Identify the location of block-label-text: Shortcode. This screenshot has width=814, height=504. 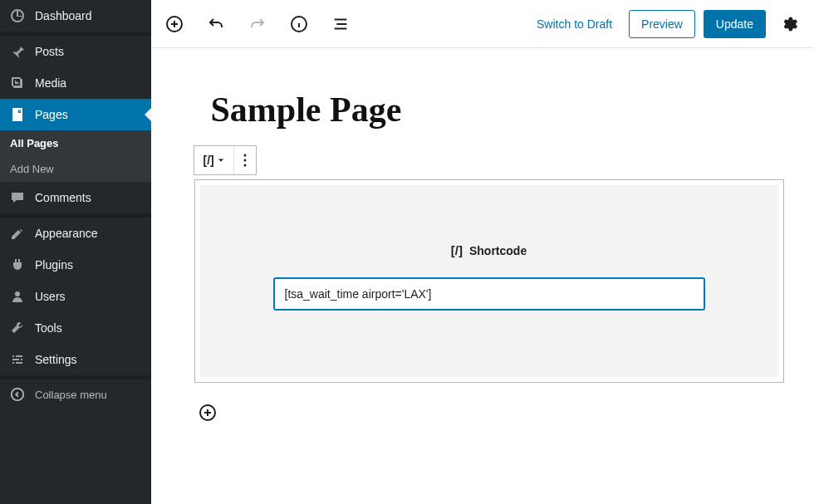
(498, 251).